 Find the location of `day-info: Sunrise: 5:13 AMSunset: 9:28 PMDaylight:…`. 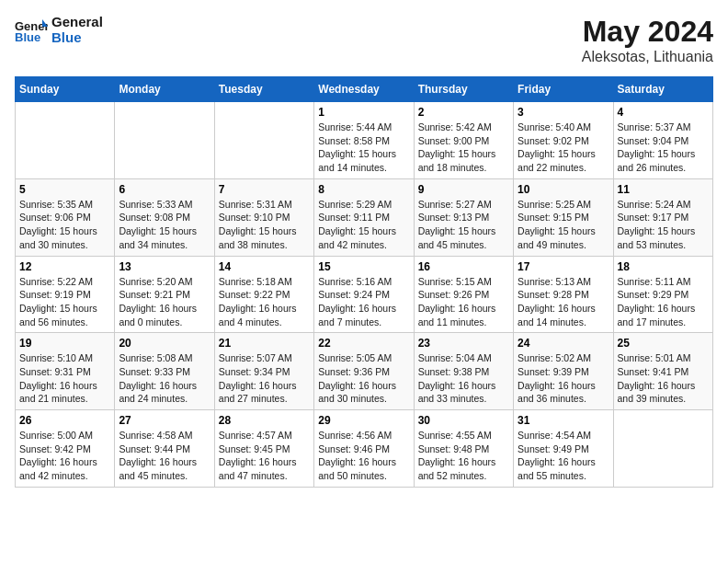

day-info: Sunrise: 5:13 AMSunset: 9:28 PMDaylight:… is located at coordinates (563, 302).